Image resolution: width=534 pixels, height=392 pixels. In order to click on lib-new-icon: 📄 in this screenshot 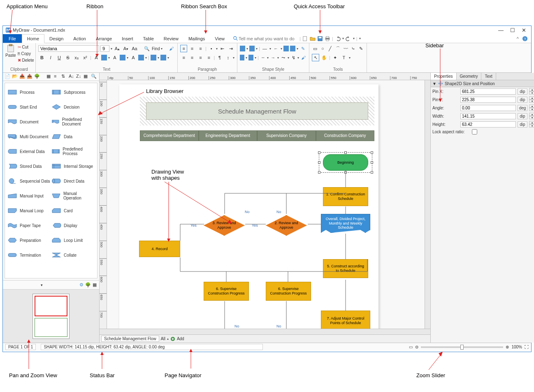, I will do `click(8, 77)`.